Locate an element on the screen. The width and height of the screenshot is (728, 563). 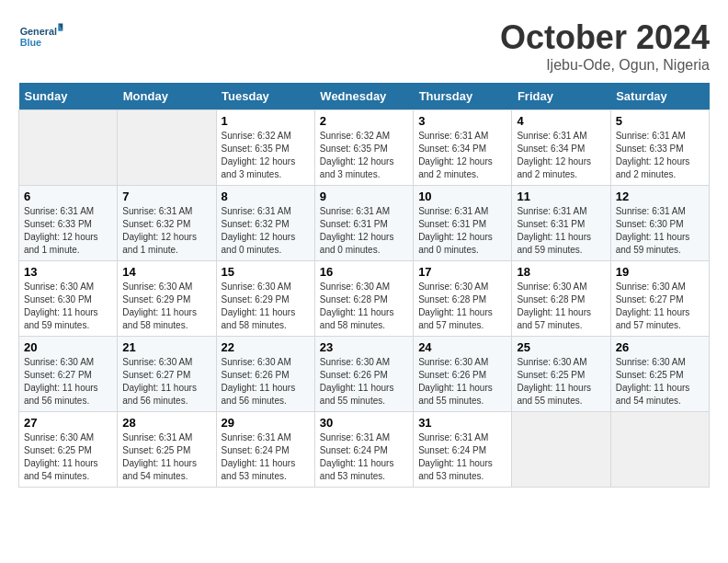
header-day-sunday: Sunday is located at coordinates (68, 97).